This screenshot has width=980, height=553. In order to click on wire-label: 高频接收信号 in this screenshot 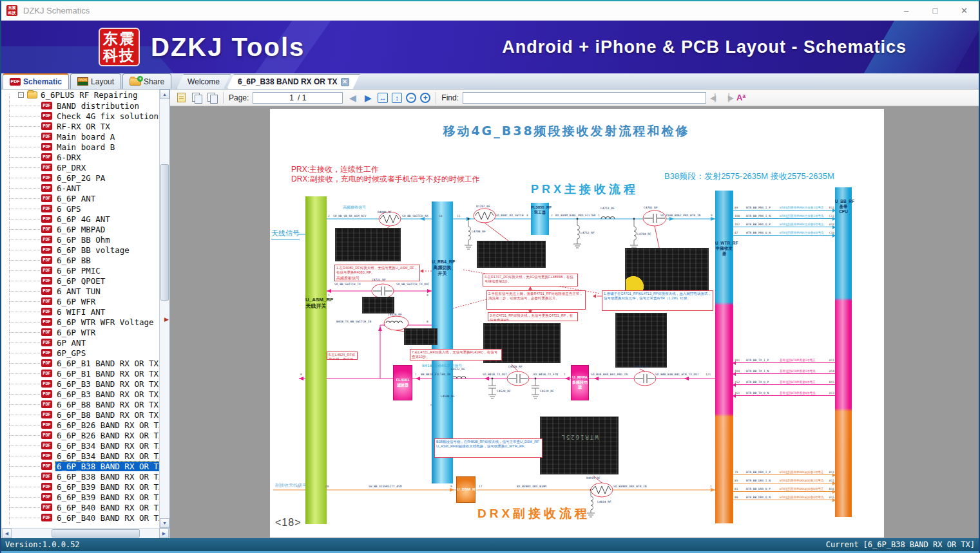, I will do `click(354, 207)`.